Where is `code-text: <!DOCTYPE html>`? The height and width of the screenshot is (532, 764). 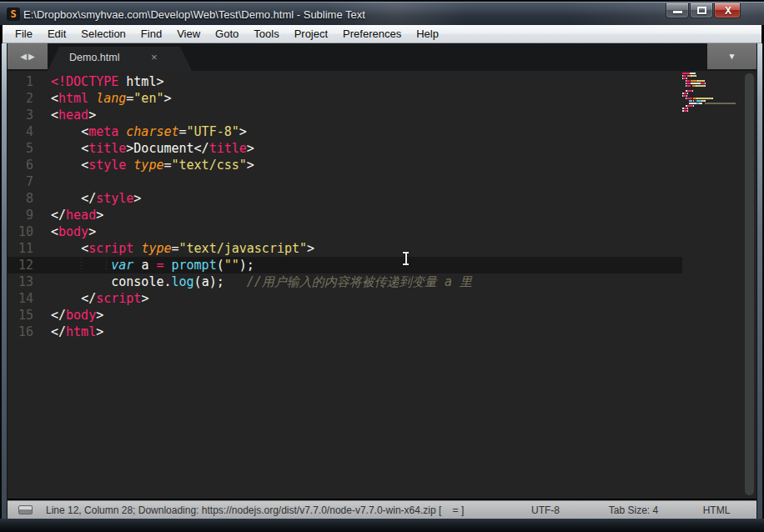 code-text: <!DOCTYPE html> is located at coordinates (107, 82).